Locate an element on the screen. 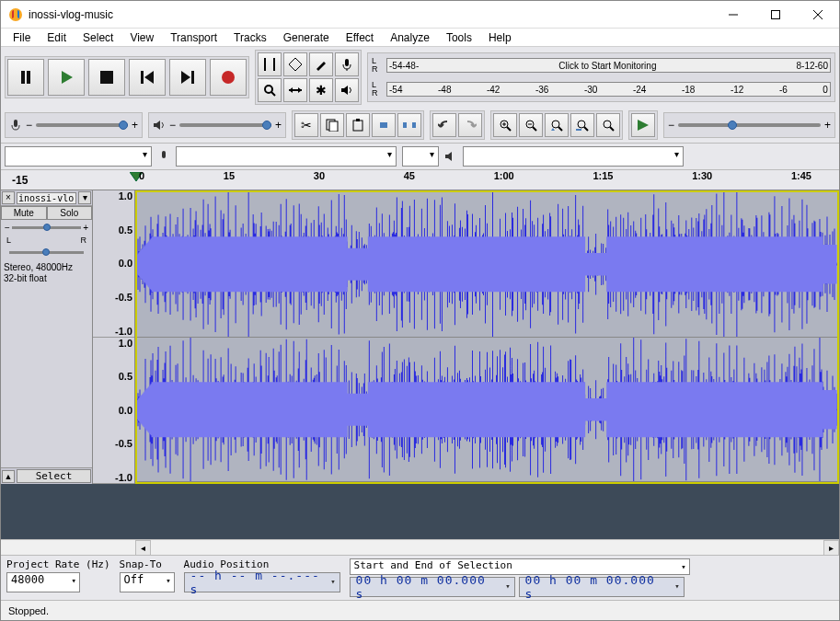  menu-analyze: Analyze is located at coordinates (410, 38).